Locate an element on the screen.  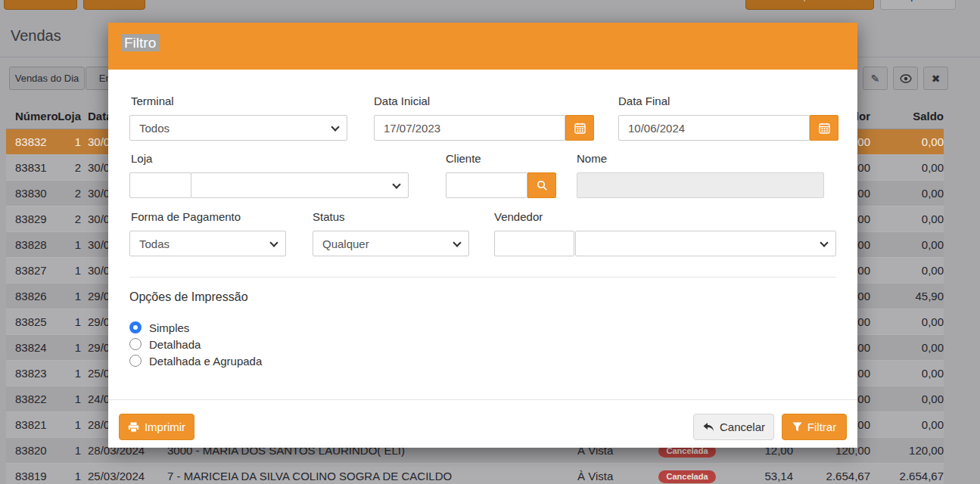
print-option-radio: Detalhada e Agrupada is located at coordinates (195, 361).